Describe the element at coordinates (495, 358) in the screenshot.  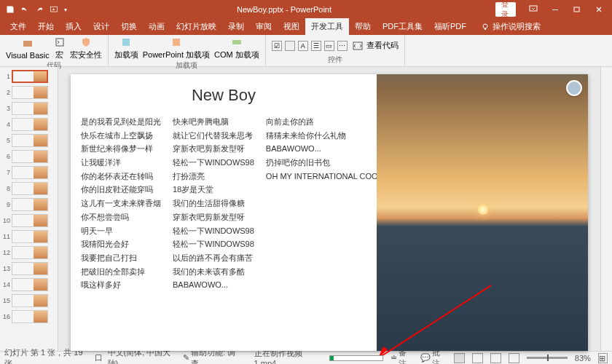
I see `reading-view-button` at that location.